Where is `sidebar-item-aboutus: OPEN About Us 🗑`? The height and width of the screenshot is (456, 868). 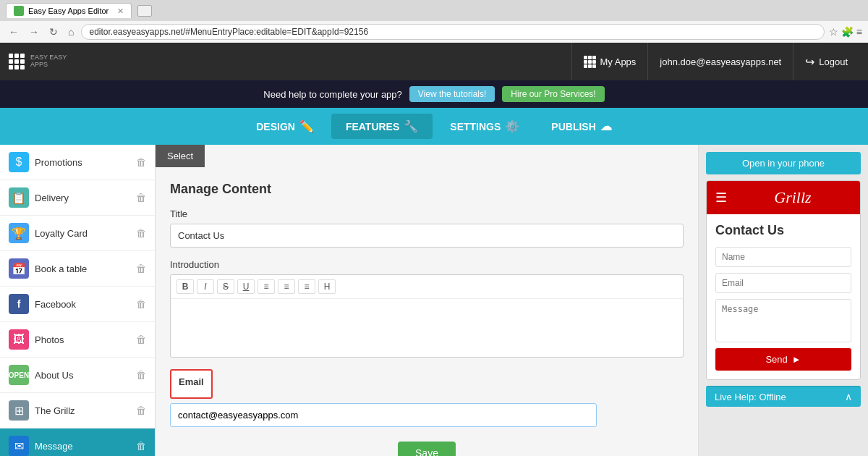 sidebar-item-aboutus: OPEN About Us 🗑 is located at coordinates (77, 375).